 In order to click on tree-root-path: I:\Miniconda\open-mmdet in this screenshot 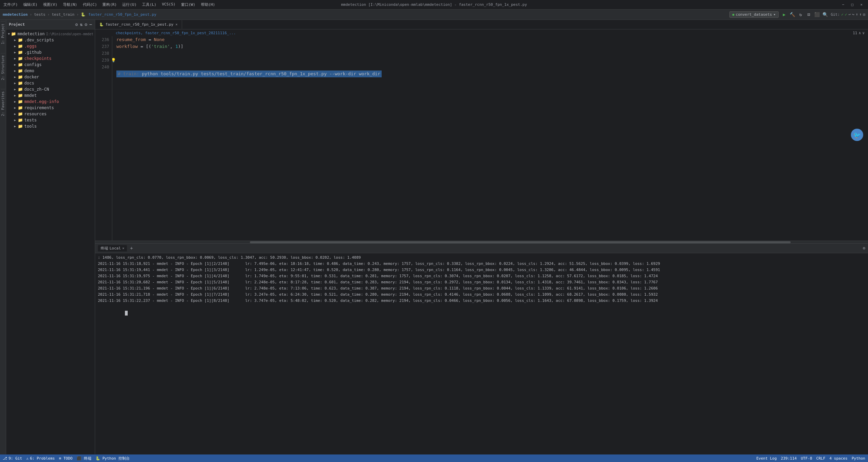, I will do `click(70, 34)`.